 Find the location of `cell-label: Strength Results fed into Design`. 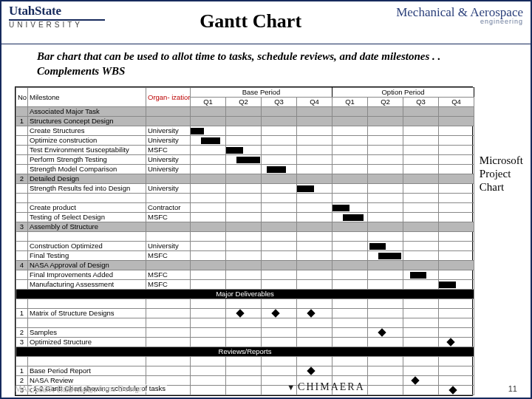

cell-label: Strength Results fed into Design is located at coordinates (87, 188).